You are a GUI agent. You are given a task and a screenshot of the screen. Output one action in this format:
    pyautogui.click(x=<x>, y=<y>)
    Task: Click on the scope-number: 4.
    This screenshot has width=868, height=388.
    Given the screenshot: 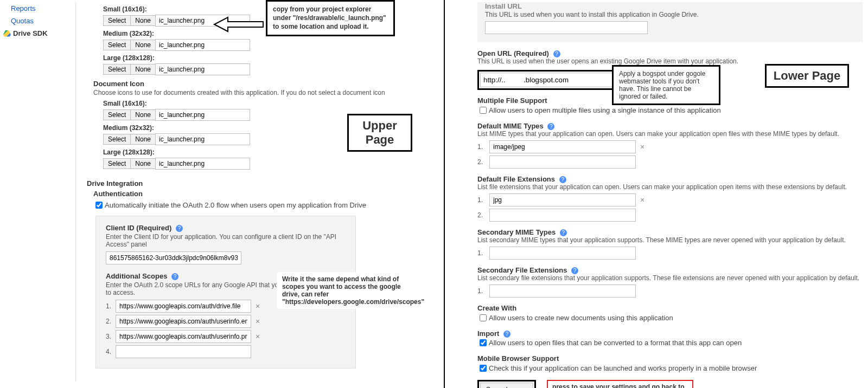 What is the action you would take?
    pyautogui.click(x=111, y=352)
    